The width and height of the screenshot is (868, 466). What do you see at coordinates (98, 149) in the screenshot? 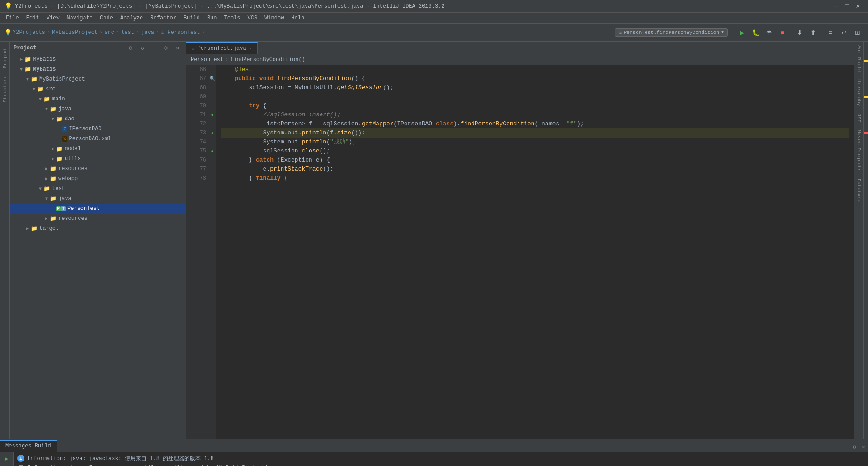
I see `tree-item-model: ▶ 📁 model` at bounding box center [98, 149].